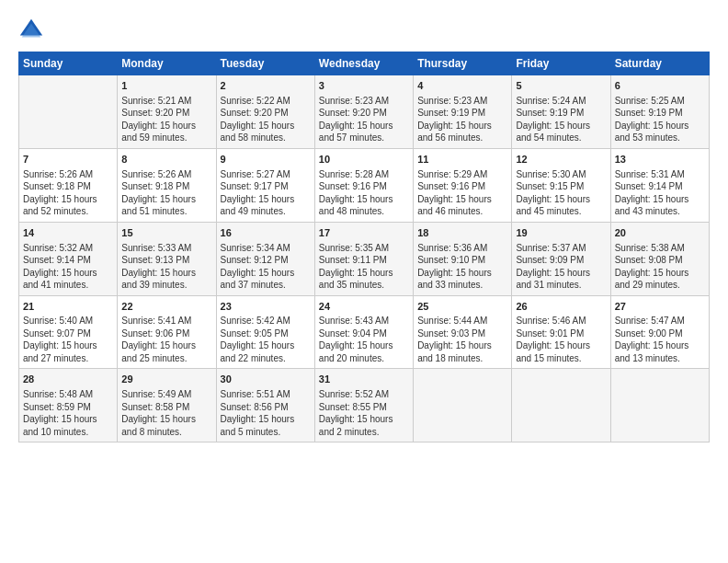 The image size is (728, 563). Describe the element at coordinates (266, 86) in the screenshot. I see `day-number: 2` at that location.